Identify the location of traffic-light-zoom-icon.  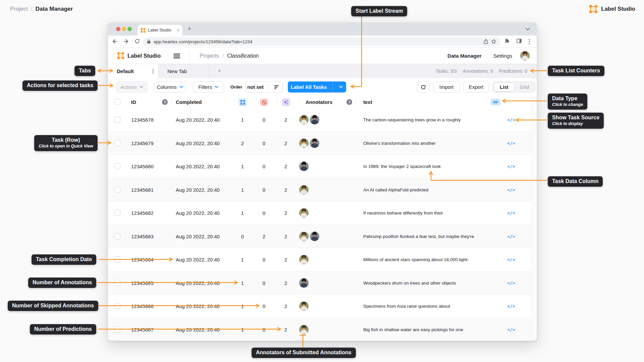
(129, 29).